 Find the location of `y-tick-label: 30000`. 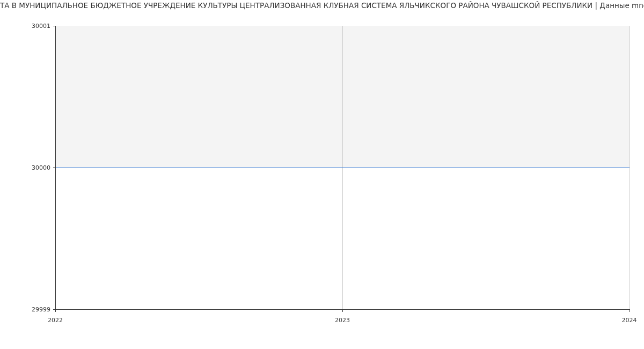

y-tick-label: 30000 is located at coordinates (41, 168).